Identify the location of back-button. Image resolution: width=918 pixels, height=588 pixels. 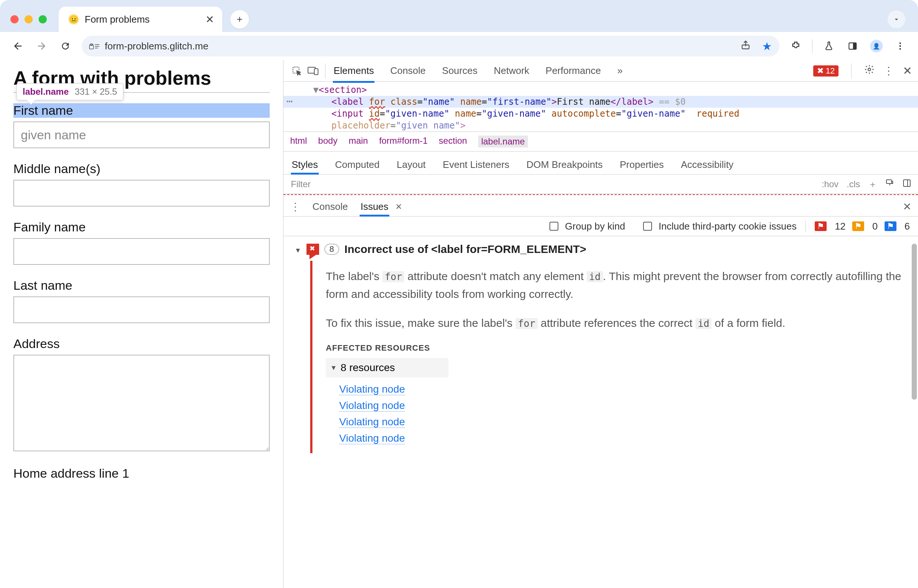
(18, 46).